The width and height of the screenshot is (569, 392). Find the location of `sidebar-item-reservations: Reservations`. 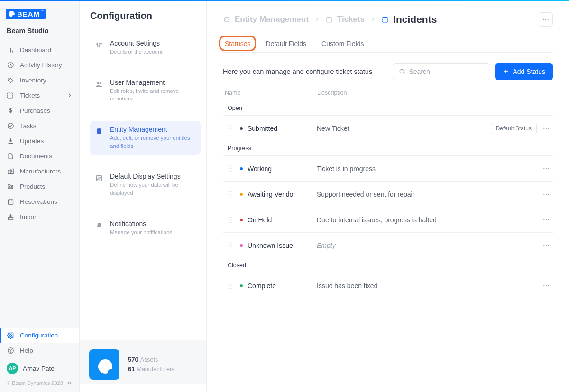

sidebar-item-reservations: Reservations is located at coordinates (40, 201).